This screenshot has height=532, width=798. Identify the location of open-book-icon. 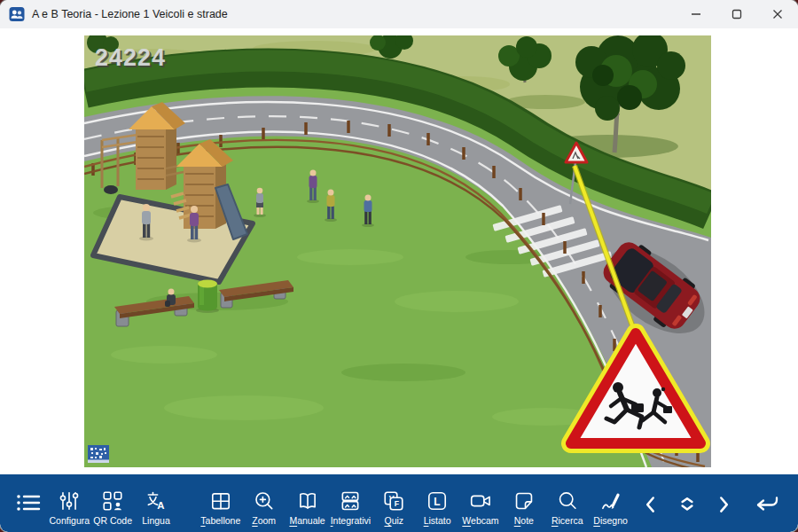
(308, 501).